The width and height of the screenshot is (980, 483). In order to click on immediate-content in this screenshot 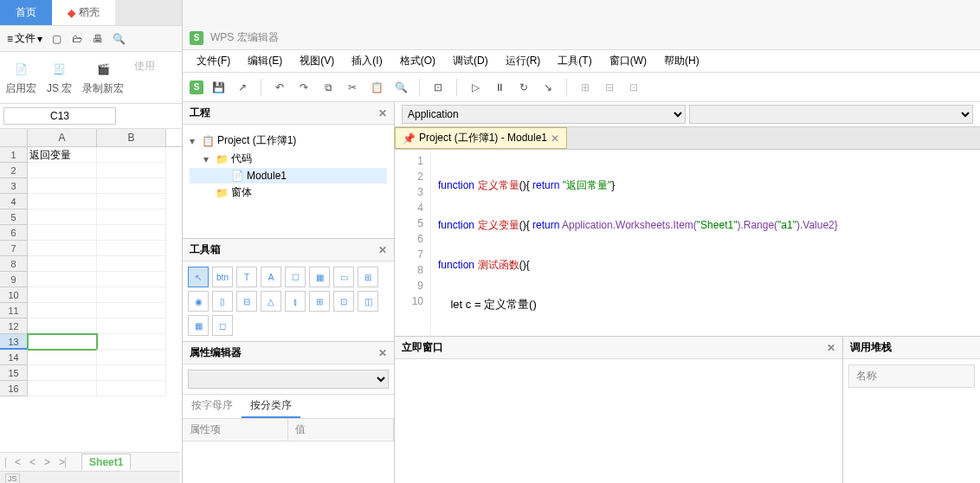, I will do `click(618, 421)`.